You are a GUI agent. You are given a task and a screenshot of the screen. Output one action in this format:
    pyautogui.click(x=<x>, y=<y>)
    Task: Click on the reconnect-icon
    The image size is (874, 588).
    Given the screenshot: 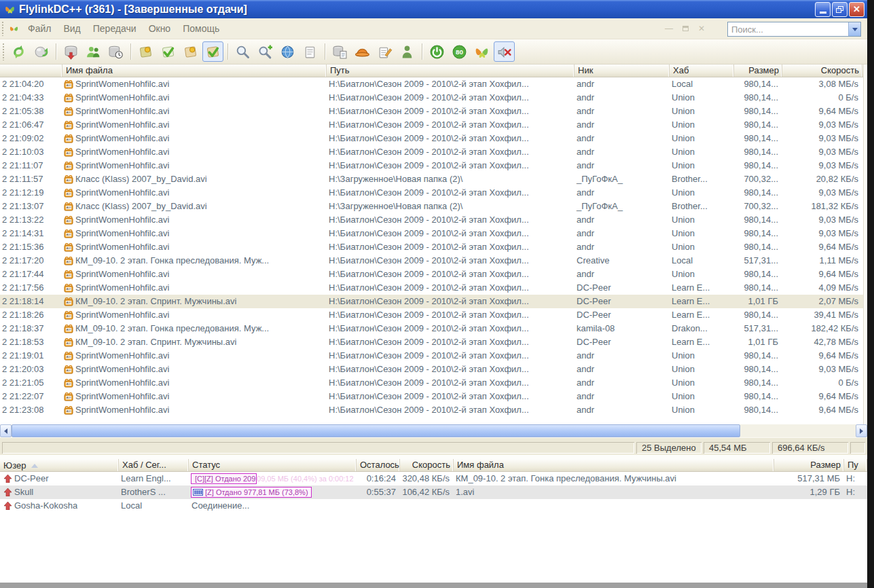 What is the action you would take?
    pyautogui.click(x=41, y=52)
    